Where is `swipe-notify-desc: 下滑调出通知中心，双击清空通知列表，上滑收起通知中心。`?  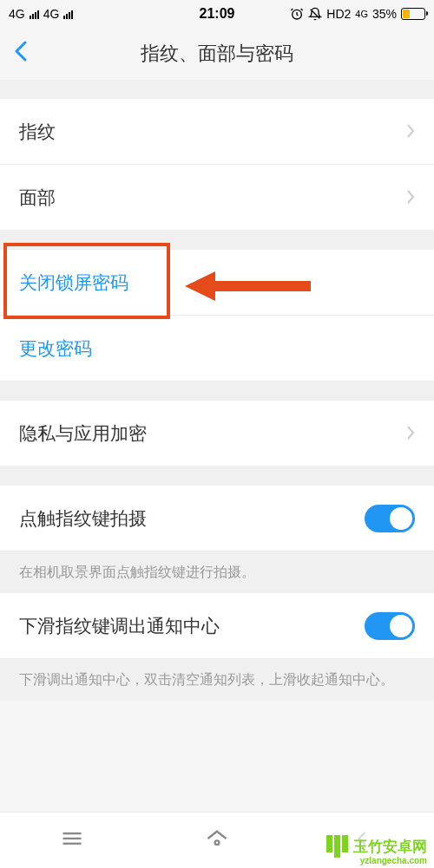 swipe-notify-desc: 下滑调出通知中心，双击清空通知列表，上滑收起通知中心。 is located at coordinates (217, 680).